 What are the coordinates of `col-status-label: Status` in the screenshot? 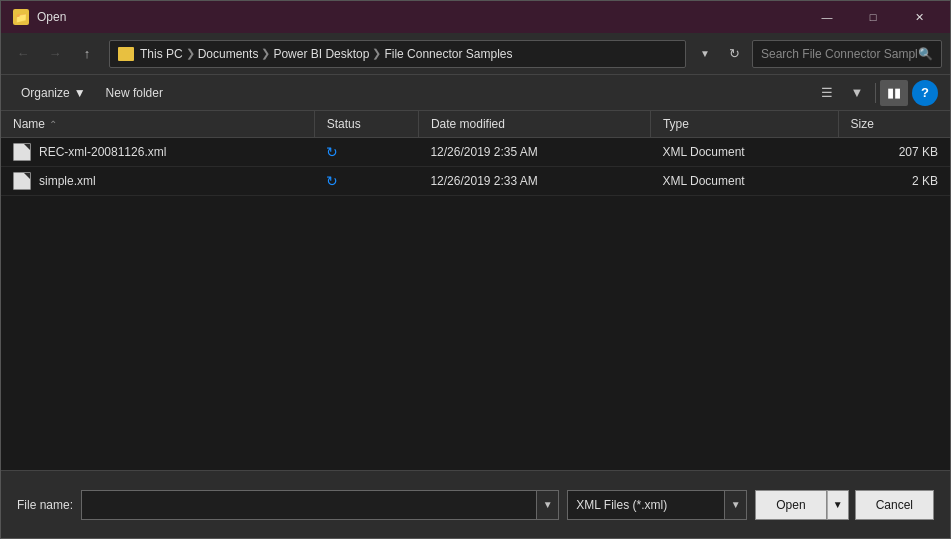 It's located at (344, 124).